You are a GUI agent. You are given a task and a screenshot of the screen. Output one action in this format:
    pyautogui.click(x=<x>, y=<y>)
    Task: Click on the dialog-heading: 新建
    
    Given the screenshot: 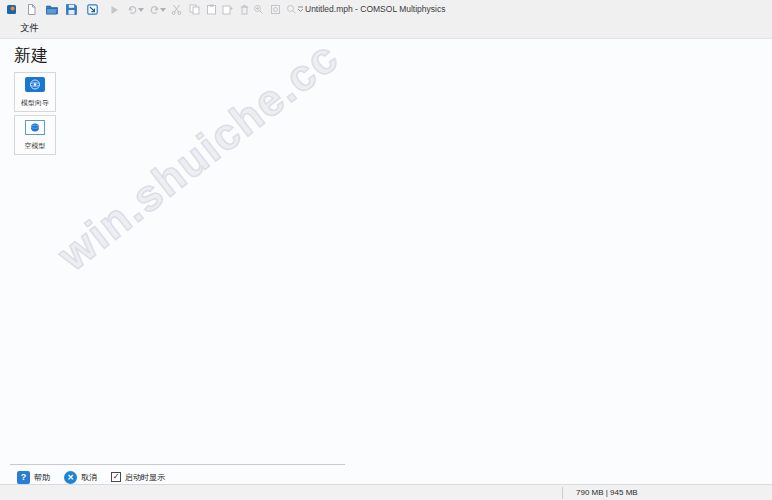 What is the action you would take?
    pyautogui.click(x=31, y=56)
    